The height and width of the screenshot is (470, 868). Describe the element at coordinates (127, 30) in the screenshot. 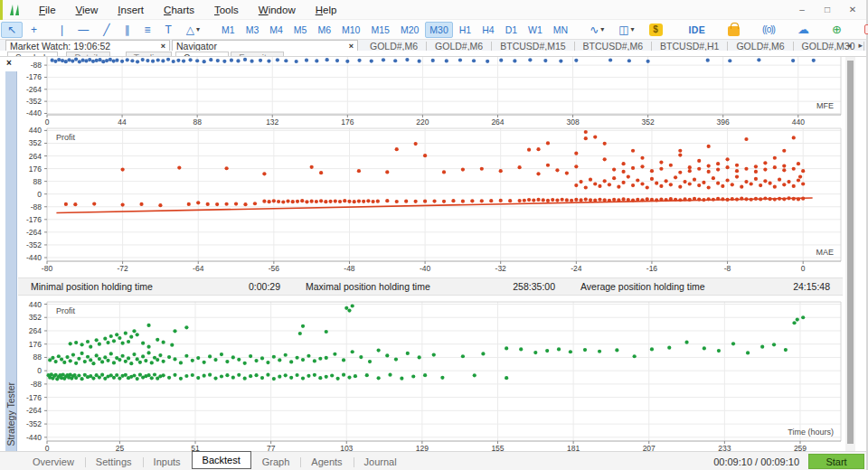

I see `channel-tool-icon: ∥` at that location.